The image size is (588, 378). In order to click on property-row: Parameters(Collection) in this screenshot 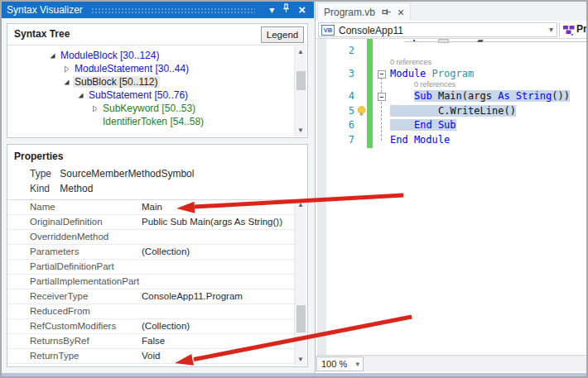, I will do `click(151, 252)`.